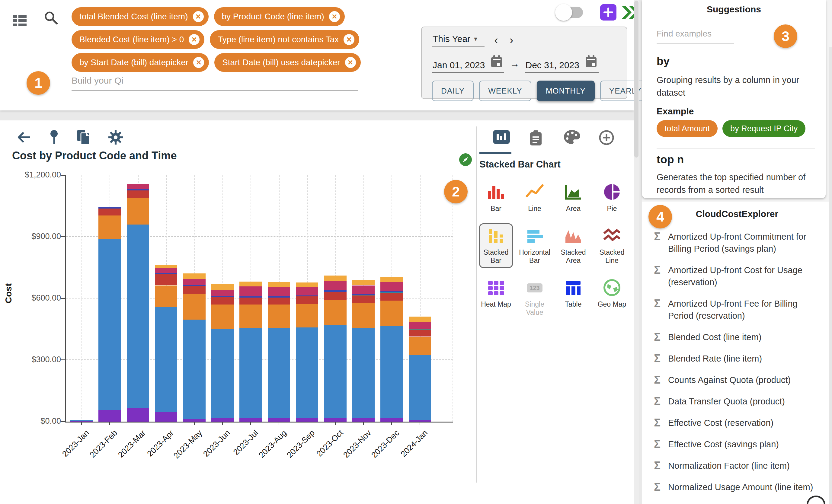 The image size is (832, 504). Describe the element at coordinates (738, 401) in the screenshot. I see `field-item: ΣData Transfer Quota (product)` at that location.